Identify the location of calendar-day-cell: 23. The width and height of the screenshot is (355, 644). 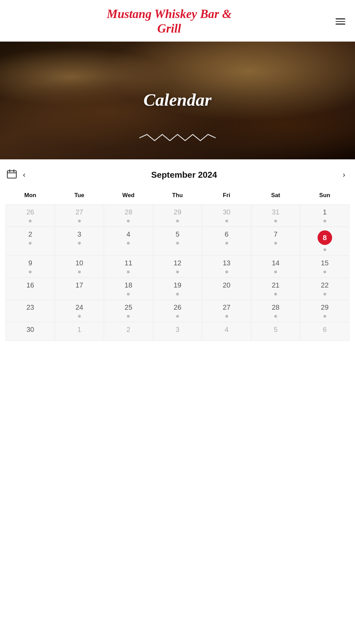
(31, 311).